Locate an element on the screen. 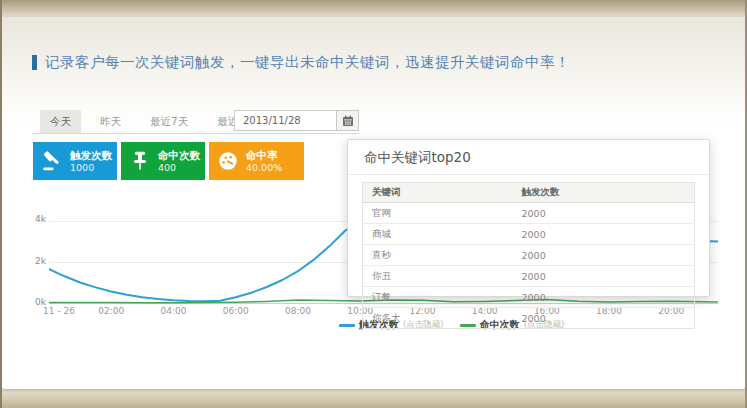  x-tick-label: 02:00 is located at coordinates (111, 311).